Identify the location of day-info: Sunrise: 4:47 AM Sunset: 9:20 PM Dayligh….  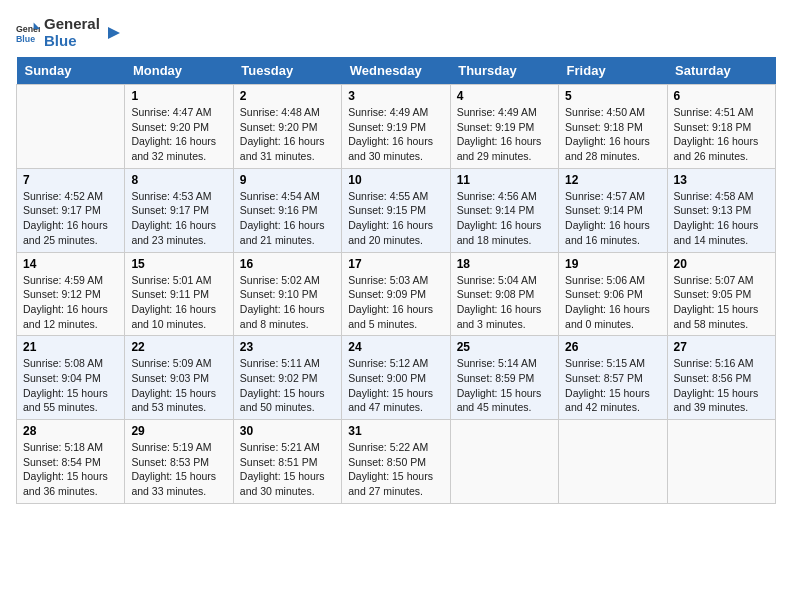
(178, 134).